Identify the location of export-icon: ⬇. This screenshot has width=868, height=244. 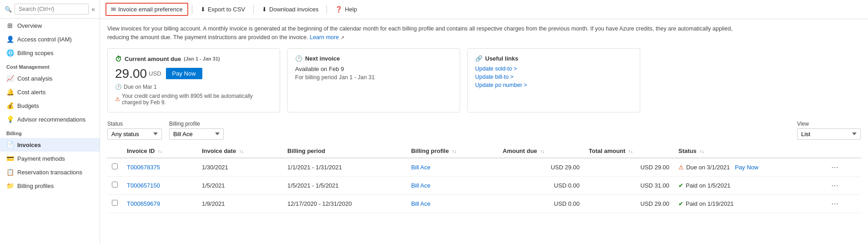
(203, 9).